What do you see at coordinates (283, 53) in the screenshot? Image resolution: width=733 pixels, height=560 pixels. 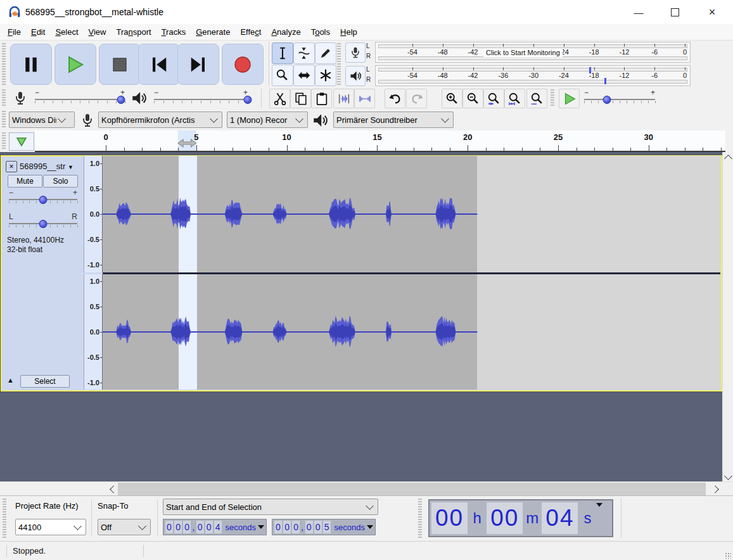 I see `selection-tool-button` at bounding box center [283, 53].